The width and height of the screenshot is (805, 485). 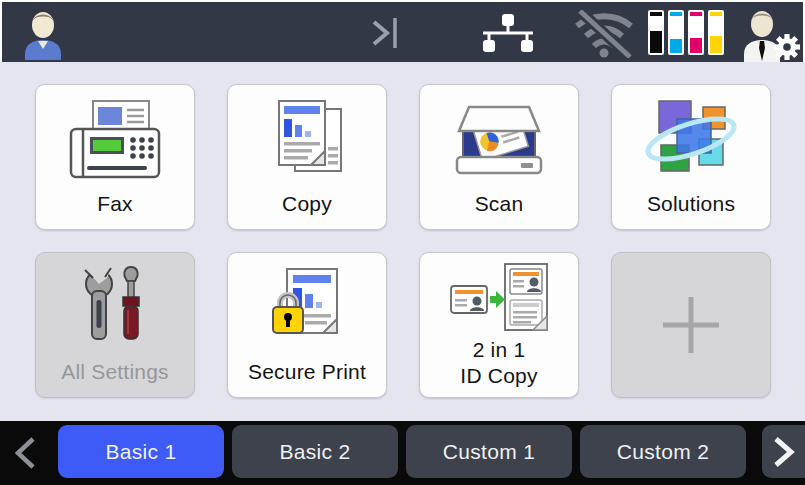 What do you see at coordinates (402, 32) in the screenshot?
I see `status-bar` at bounding box center [402, 32].